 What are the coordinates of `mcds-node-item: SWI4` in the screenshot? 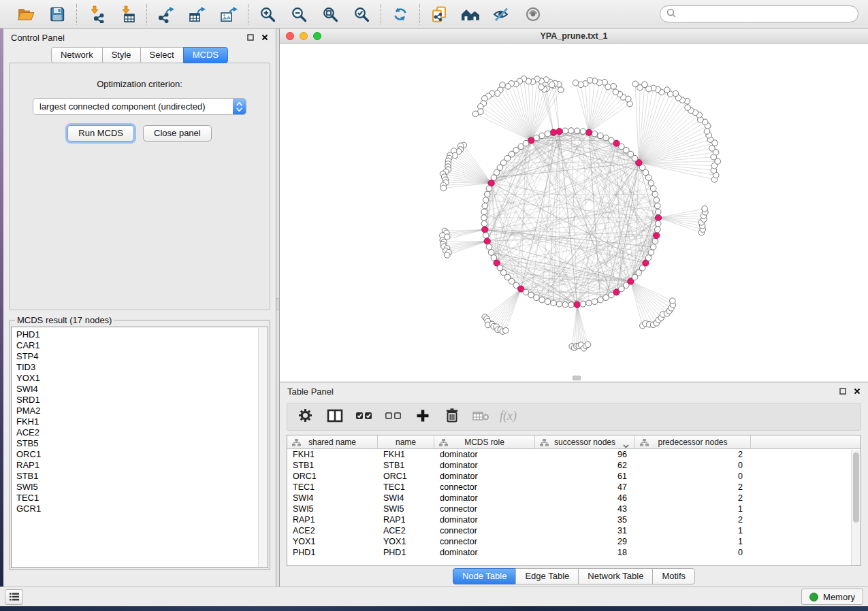 It's located at (142, 389).